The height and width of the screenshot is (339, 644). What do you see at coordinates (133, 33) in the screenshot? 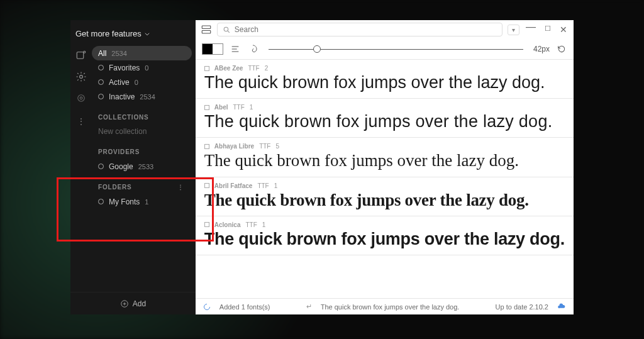
I see `get-more-features-link: Get more features` at bounding box center [133, 33].